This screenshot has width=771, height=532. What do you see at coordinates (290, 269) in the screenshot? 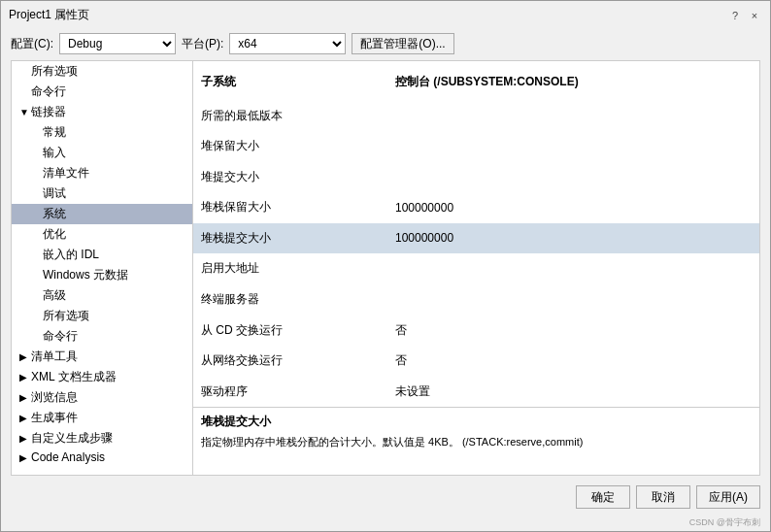
I see `props-cell-label: 启用大地址` at bounding box center [290, 269].